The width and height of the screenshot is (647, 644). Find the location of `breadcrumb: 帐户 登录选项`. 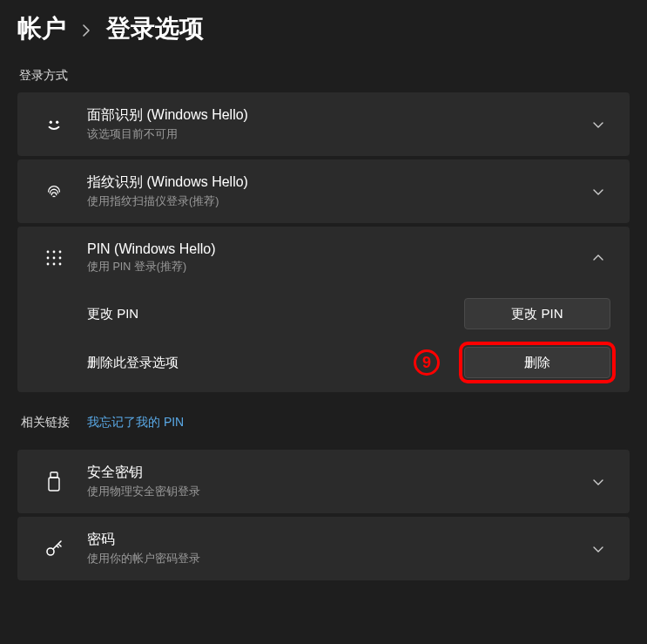

breadcrumb: 帐户 登录选项 is located at coordinates (324, 32).